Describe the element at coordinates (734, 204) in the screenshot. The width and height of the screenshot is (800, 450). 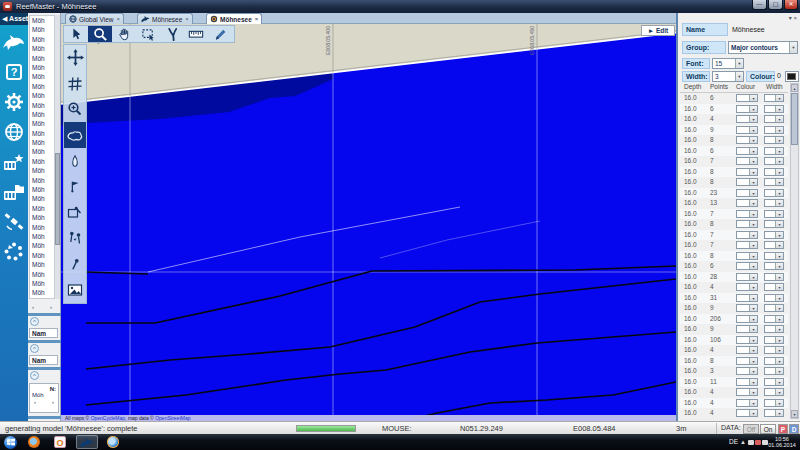
I see `table-row: 16.013▾▾` at that location.